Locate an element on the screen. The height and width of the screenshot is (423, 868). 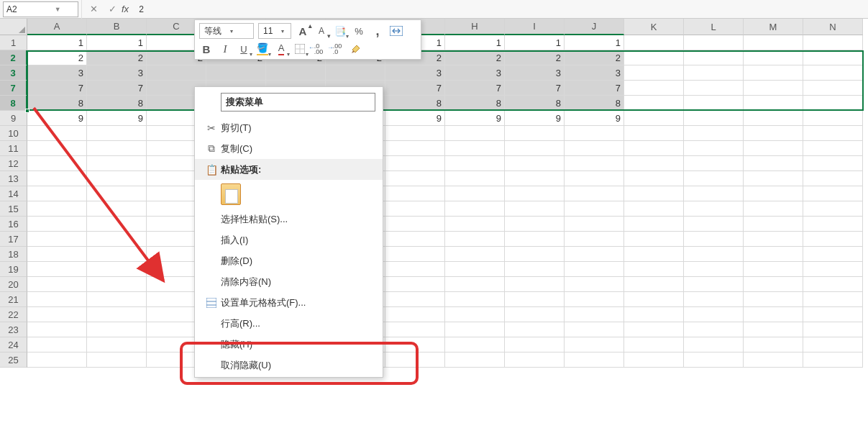
search-menu-input is located at coordinates (298, 102).